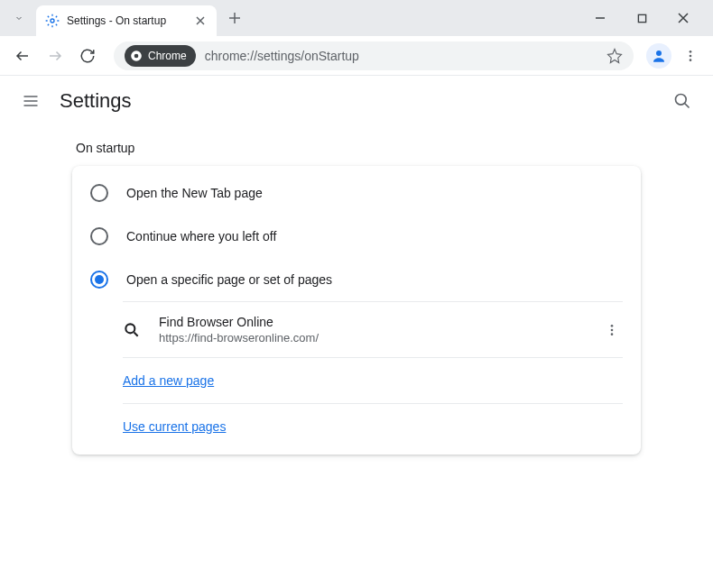 This screenshot has width=713, height=588. I want to click on option-label: Open a specific page or set of pages, so click(229, 280).